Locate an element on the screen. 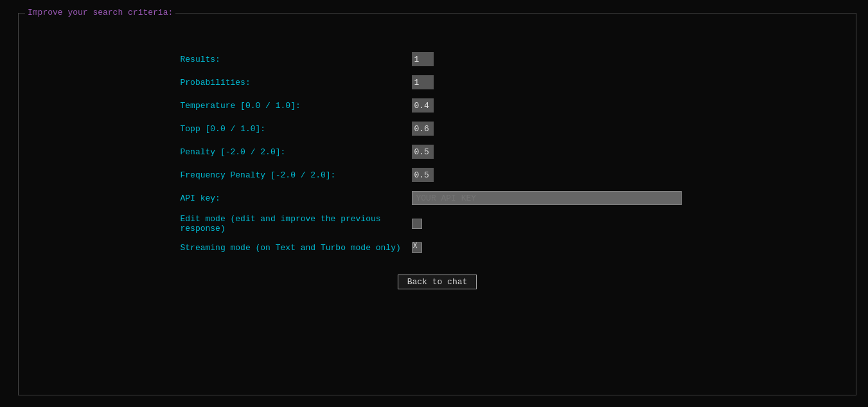 The width and height of the screenshot is (868, 407). frequency-penalty-input is located at coordinates (423, 175).